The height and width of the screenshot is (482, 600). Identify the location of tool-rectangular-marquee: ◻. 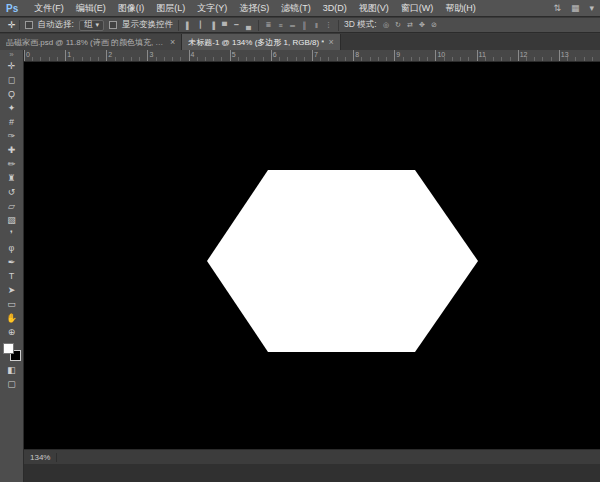
(12, 80).